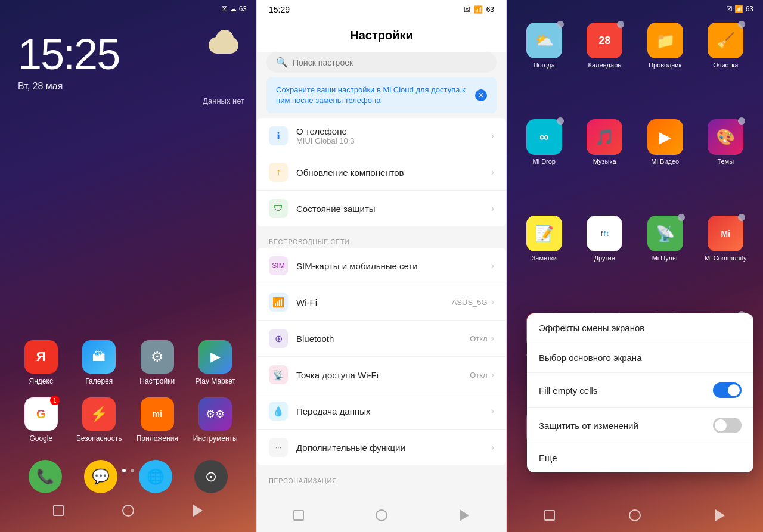 The image size is (763, 532). What do you see at coordinates (544, 234) in the screenshot?
I see `app-icon-notes: 📝` at bounding box center [544, 234].